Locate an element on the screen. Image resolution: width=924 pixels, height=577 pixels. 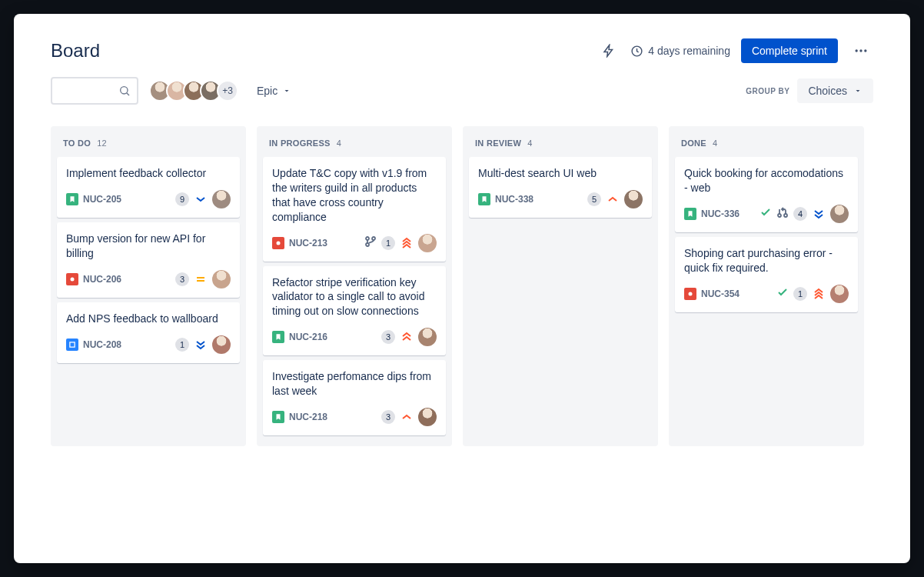
epic-filter: Epic is located at coordinates (274, 91).